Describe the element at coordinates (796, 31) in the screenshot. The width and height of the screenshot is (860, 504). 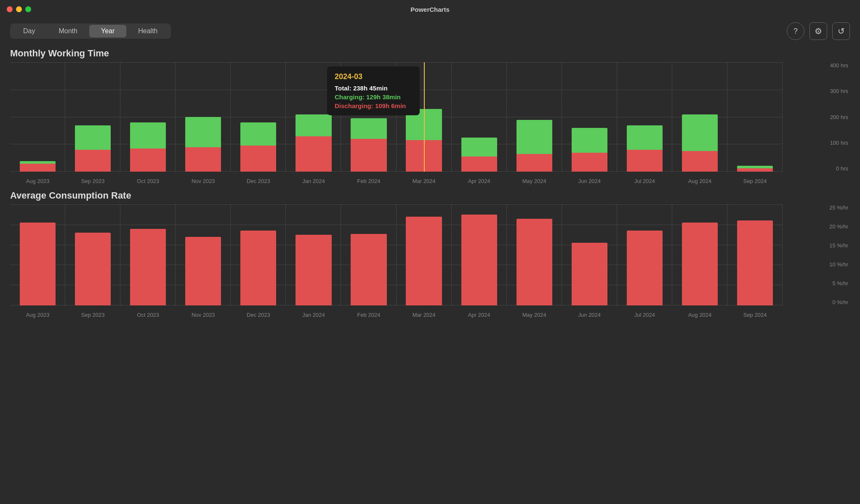
I see `help-button: ?` at that location.